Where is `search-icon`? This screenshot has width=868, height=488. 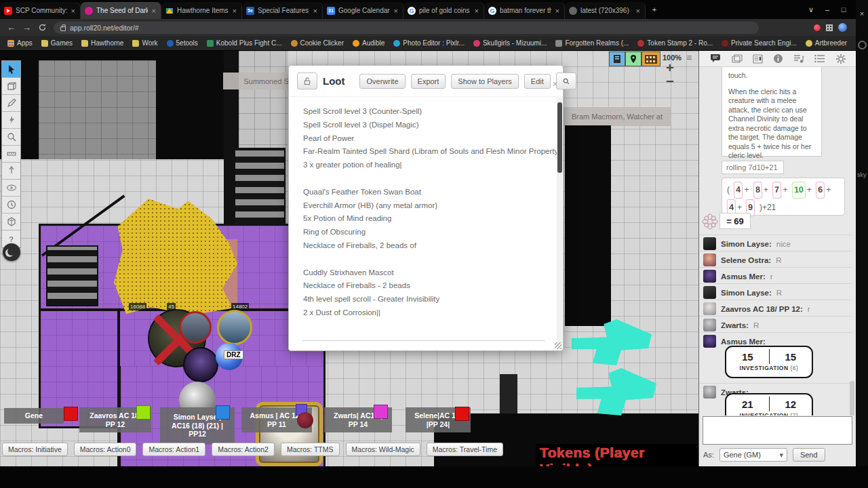 search-icon is located at coordinates (566, 81).